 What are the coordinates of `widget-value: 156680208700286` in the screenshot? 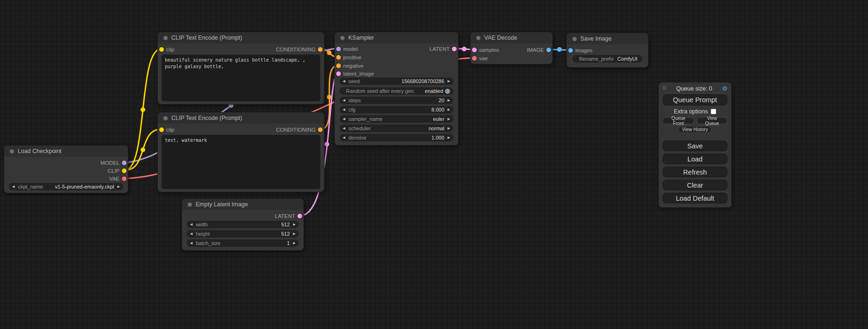 It's located at (423, 81).